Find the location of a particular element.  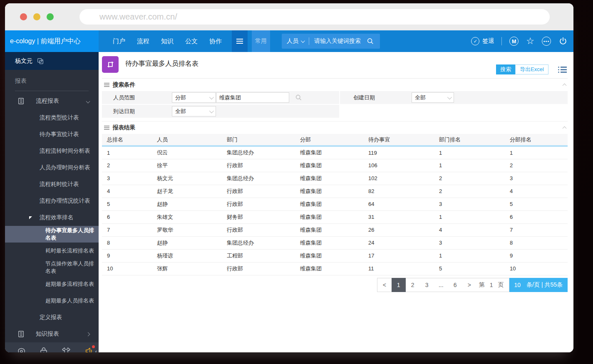

page-jump-input: 1 is located at coordinates (491, 285).